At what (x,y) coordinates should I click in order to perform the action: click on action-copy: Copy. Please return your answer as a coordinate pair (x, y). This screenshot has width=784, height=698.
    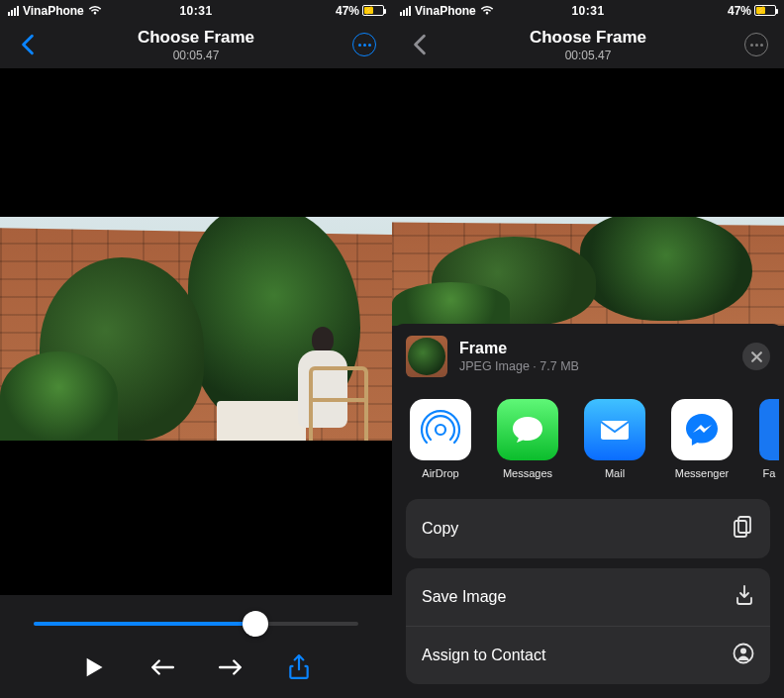
    Looking at the image, I should click on (588, 529).